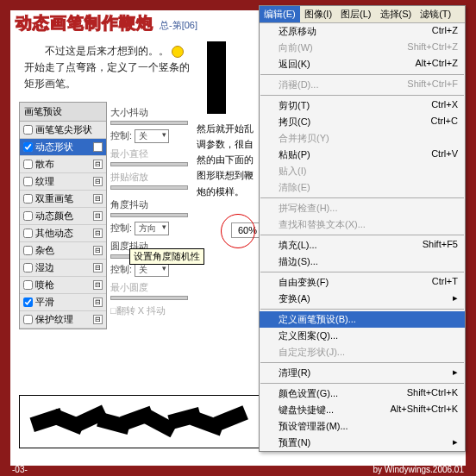  Describe the element at coordinates (63, 165) in the screenshot. I see `panel-row: 散布⊟` at that location.